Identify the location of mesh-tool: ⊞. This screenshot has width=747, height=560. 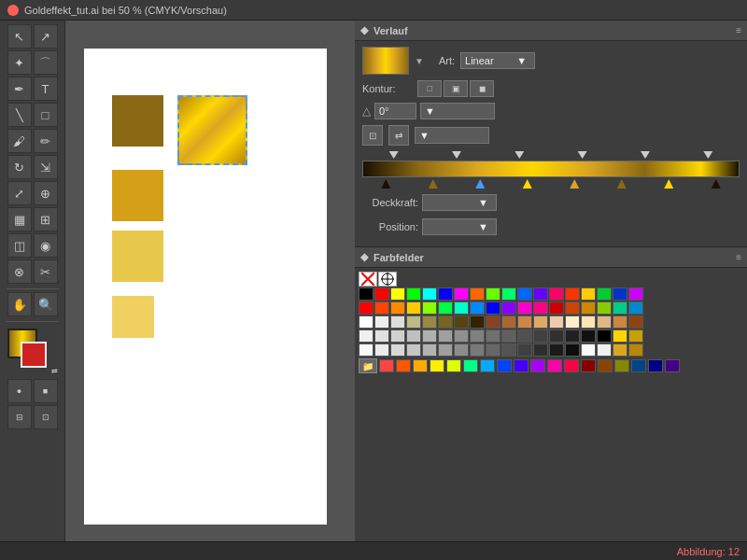
(46, 219).